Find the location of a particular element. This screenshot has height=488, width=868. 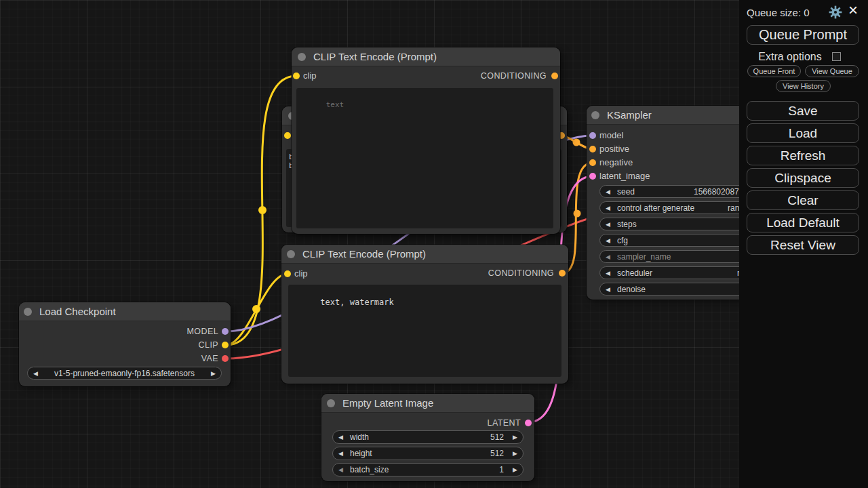

queue-prompt-button: Queue Prompt is located at coordinates (803, 35).